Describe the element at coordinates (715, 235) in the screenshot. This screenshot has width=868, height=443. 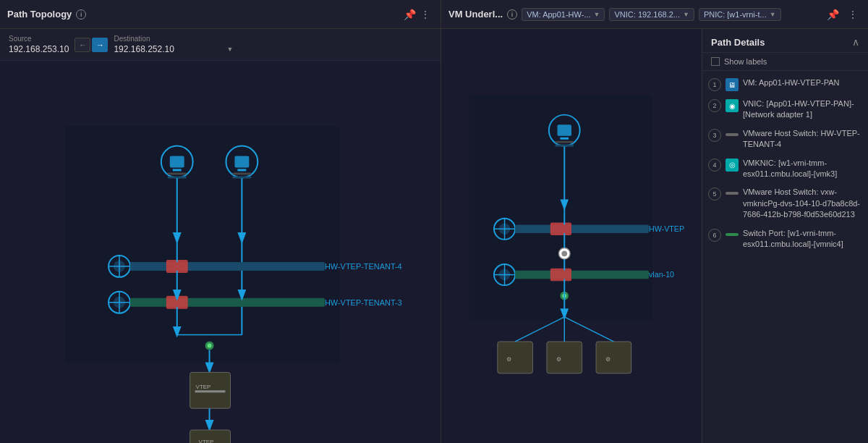
I see `item-6-num: 6` at that location.